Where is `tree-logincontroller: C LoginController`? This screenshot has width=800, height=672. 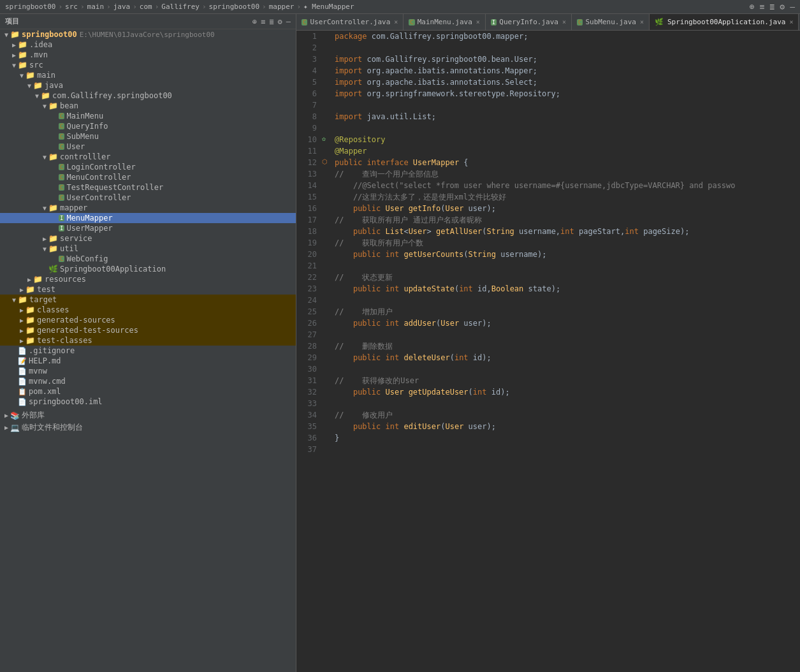 tree-logincontroller: C LoginController is located at coordinates (148, 167).